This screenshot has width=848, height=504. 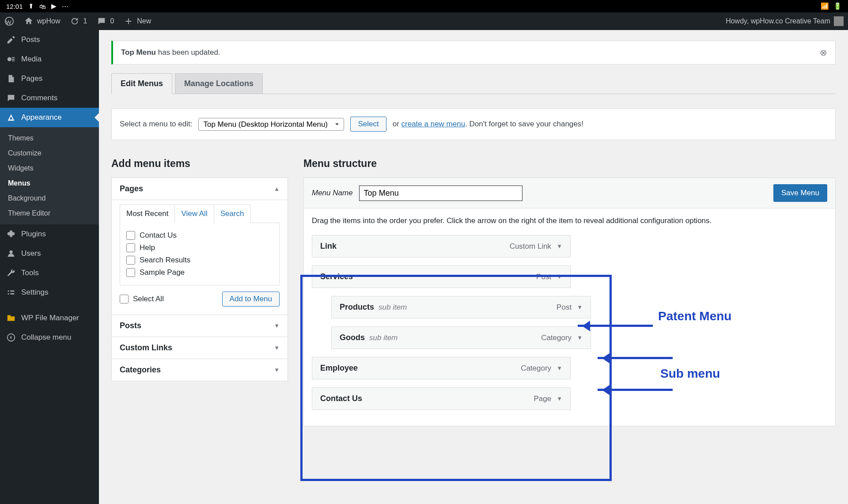 I want to click on sidebar-item-pages: Pages, so click(x=49, y=79).